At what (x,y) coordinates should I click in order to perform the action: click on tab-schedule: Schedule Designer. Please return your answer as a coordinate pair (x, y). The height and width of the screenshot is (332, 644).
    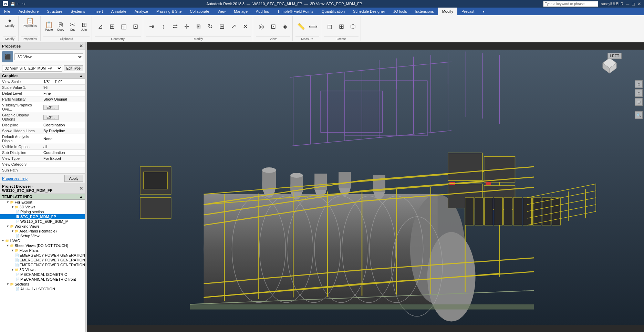
    Looking at the image, I should click on (369, 11).